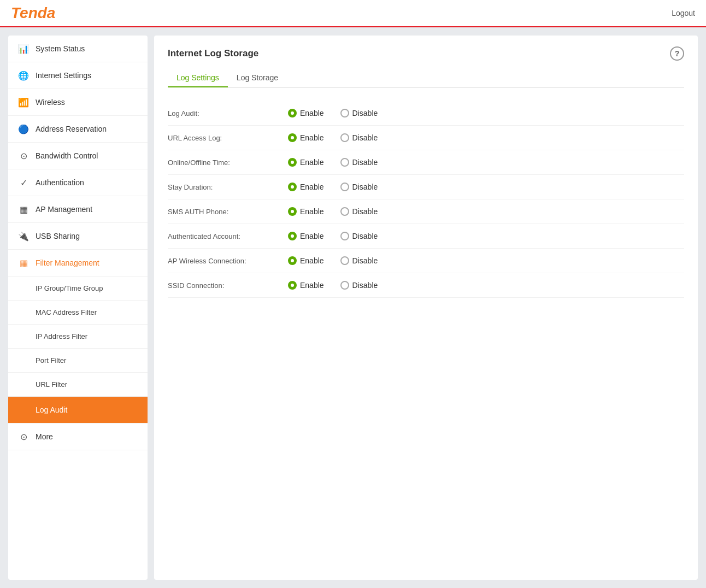 The height and width of the screenshot is (588, 706). What do you see at coordinates (60, 49) in the screenshot?
I see `sidebar-label-system-status: System Status` at bounding box center [60, 49].